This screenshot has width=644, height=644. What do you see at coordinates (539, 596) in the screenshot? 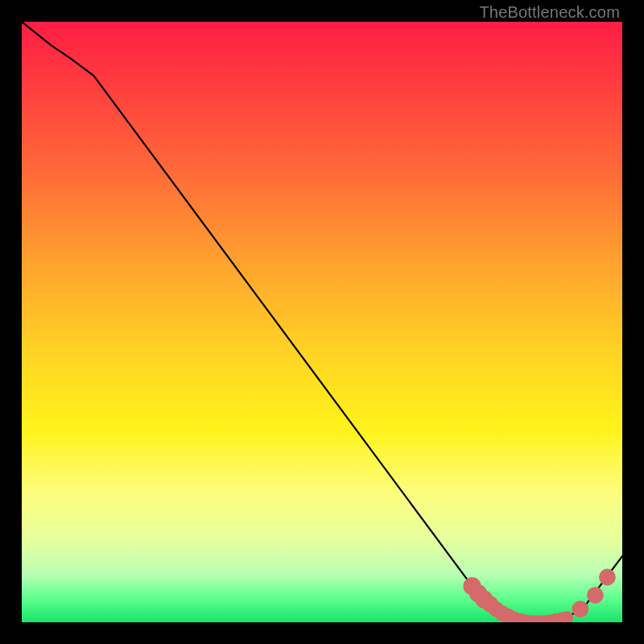
I see `highlight-dots` at bounding box center [539, 596].